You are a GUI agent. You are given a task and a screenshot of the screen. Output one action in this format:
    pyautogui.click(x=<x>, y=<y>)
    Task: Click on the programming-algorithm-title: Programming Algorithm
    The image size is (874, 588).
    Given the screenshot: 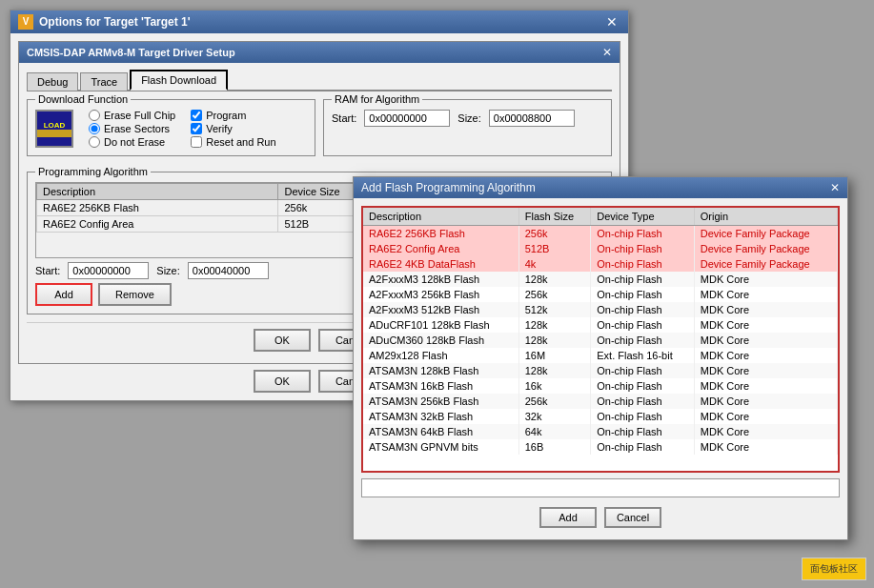 What is the action you would take?
    pyautogui.click(x=93, y=172)
    